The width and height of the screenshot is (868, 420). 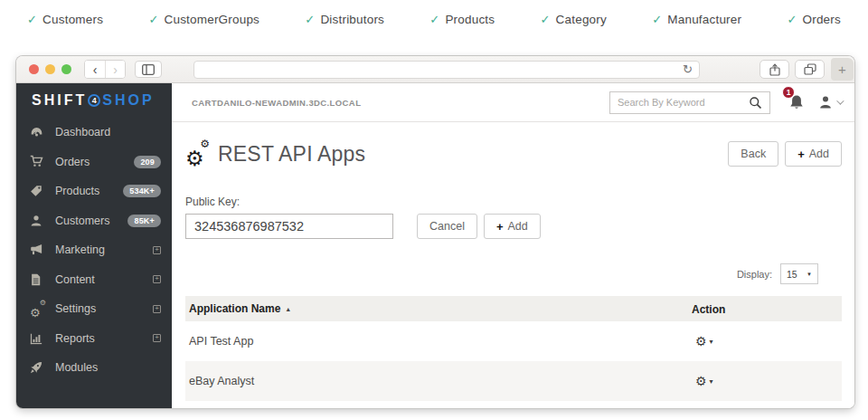 I want to click on page-size-select: 15 ▼, so click(x=799, y=273).